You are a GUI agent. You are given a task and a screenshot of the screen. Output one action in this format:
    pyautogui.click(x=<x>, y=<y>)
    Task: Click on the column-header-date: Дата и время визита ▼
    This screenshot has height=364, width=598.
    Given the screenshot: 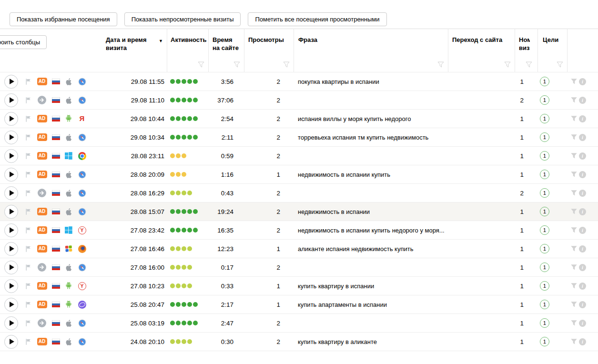 What is the action you would take?
    pyautogui.click(x=128, y=51)
    